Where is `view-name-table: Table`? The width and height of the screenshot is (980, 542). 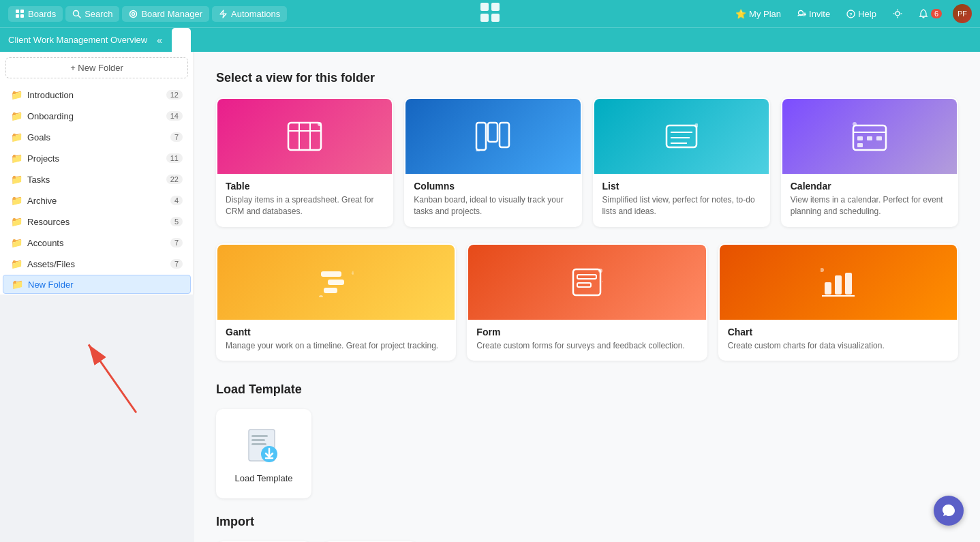
view-name-table: Table is located at coordinates (305, 186).